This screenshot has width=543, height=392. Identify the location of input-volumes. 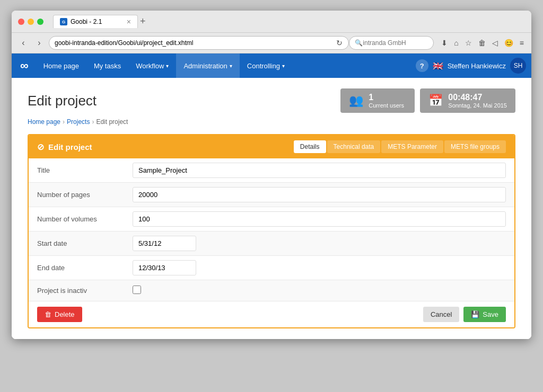
(319, 219).